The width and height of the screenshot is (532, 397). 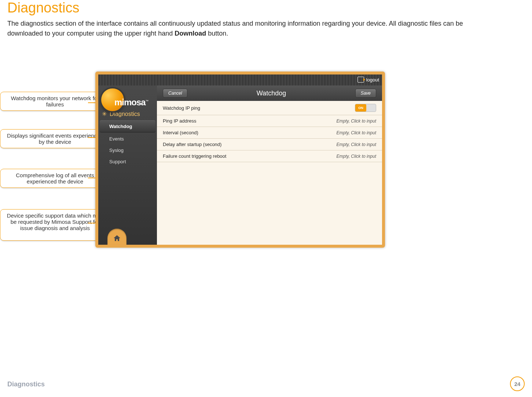 I want to click on sidebar-item-watchdog: Watchdog, so click(x=128, y=126).